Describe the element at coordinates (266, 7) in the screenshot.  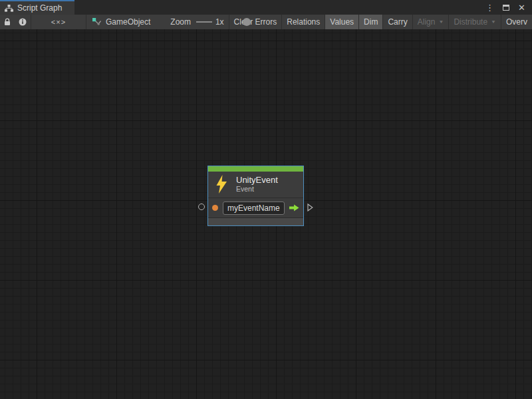
I see `tab-bar: Script Graph ⋮ ✕` at that location.